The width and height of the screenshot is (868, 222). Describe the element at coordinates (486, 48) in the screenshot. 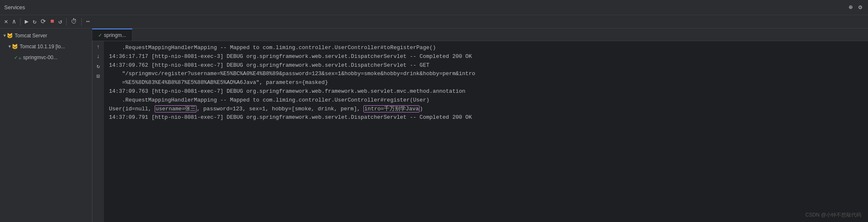

I see `log-line-1: .RequestMappingHandlerMapping -- Mapped …` at that location.